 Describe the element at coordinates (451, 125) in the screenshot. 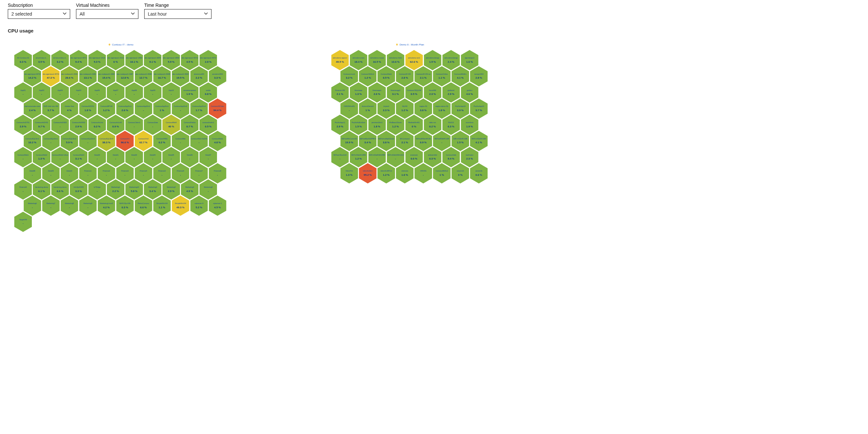

I see `hex-cell: RoS136.3 %` at that location.